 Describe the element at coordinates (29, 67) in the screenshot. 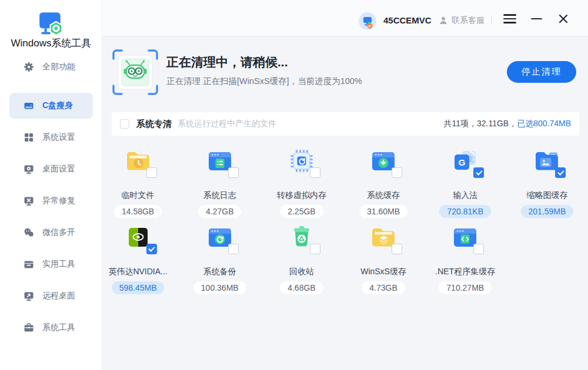

I see `gear-icon` at that location.